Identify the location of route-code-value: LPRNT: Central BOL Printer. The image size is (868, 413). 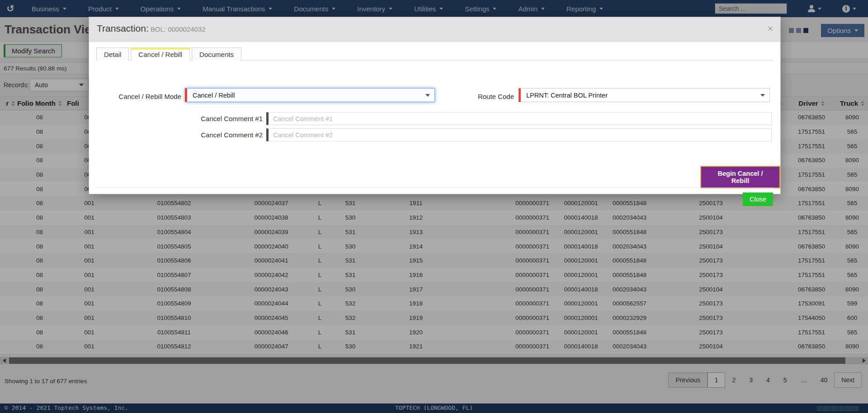
(567, 95).